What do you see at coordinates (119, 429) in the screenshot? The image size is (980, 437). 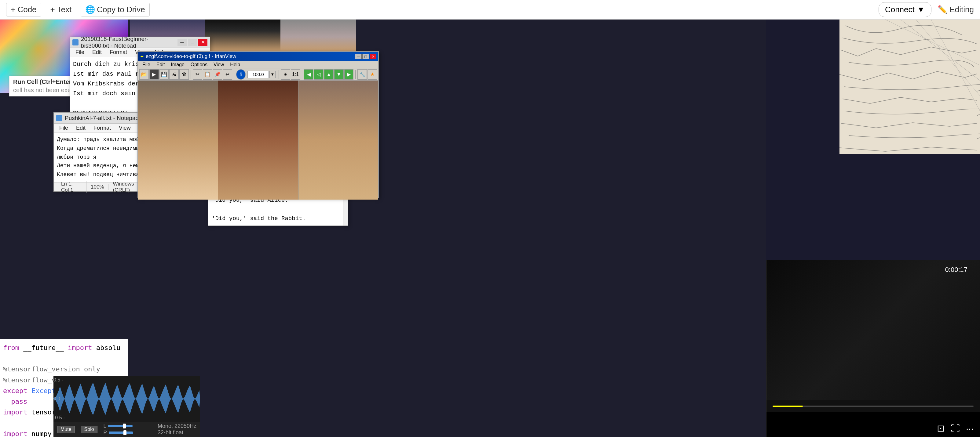 I see `audio-volume-controls: L R` at bounding box center [119, 429].